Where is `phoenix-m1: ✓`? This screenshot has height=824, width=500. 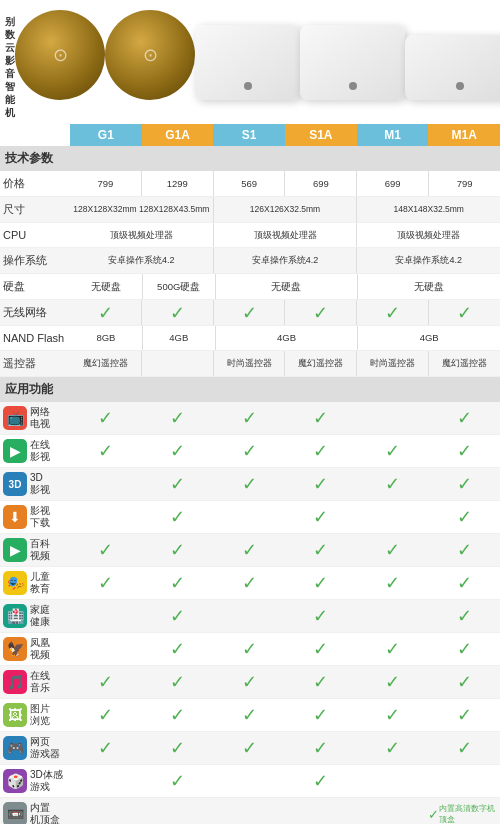
phoenix-m1: ✓ is located at coordinates (393, 649).